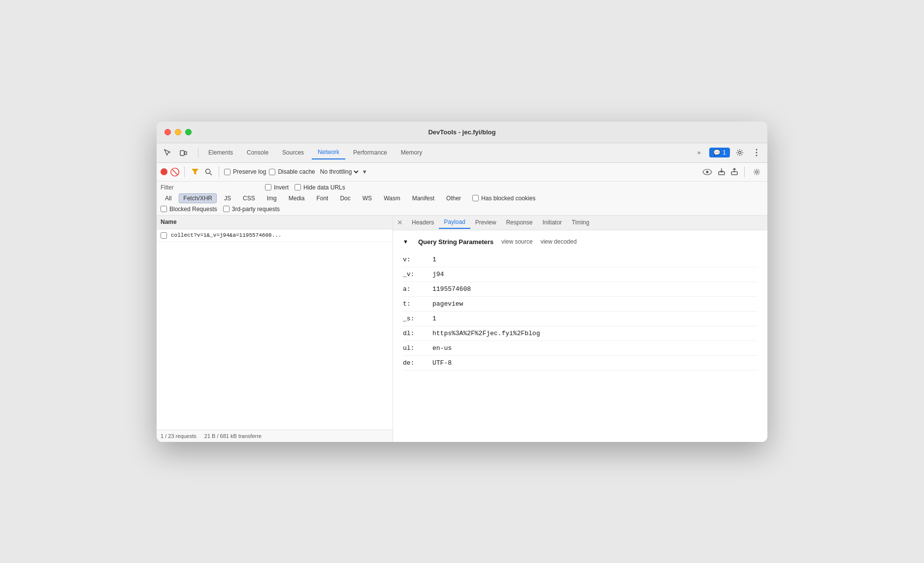 Image resolution: width=924 pixels, height=563 pixels. Describe the element at coordinates (258, 153) in the screenshot. I see `tab-console: Console` at that location.